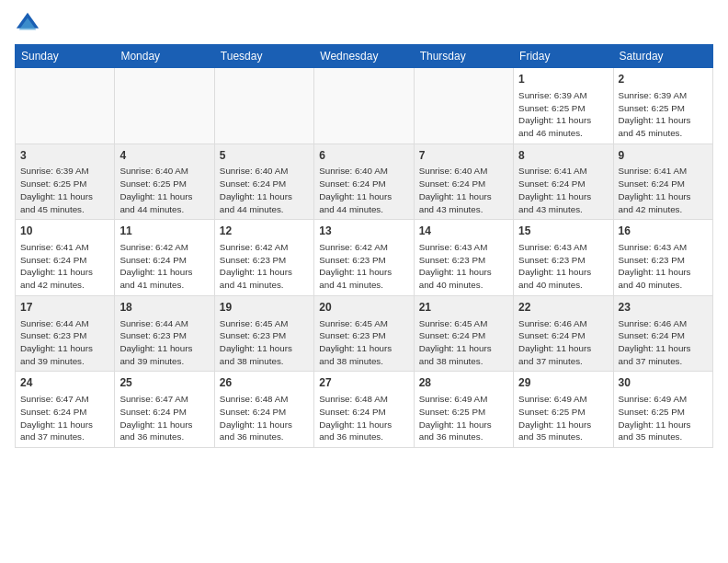  What do you see at coordinates (164, 307) in the screenshot?
I see `day-number: 18` at bounding box center [164, 307].